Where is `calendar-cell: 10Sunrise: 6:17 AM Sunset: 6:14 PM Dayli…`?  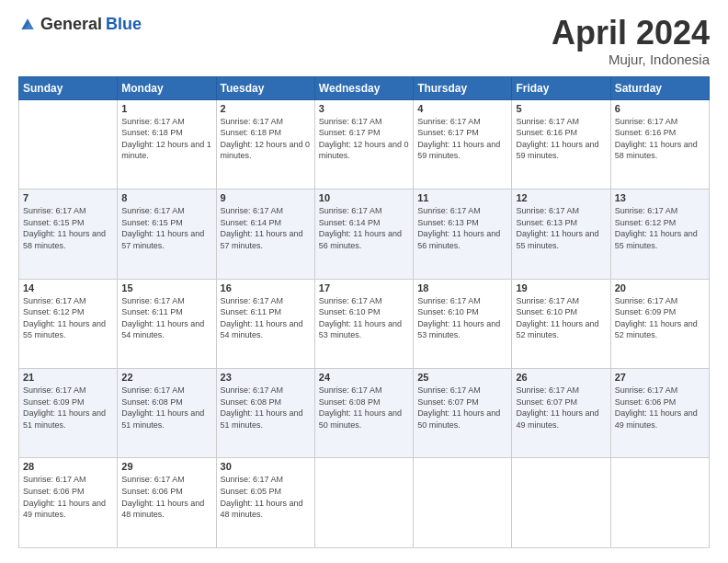
calendar-cell: 10Sunrise: 6:17 AM Sunset: 6:14 PM Dayli… is located at coordinates (364, 234).